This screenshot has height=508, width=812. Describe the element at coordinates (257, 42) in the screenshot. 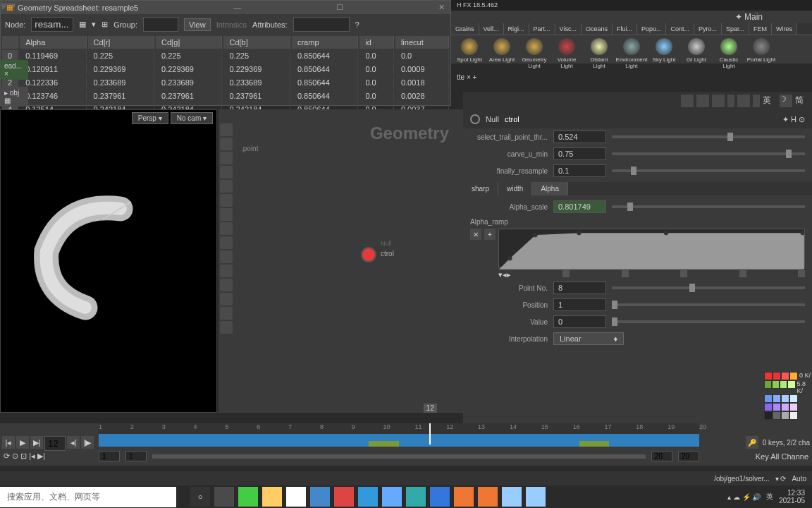

I see `column-header: Cd[b]` at that location.